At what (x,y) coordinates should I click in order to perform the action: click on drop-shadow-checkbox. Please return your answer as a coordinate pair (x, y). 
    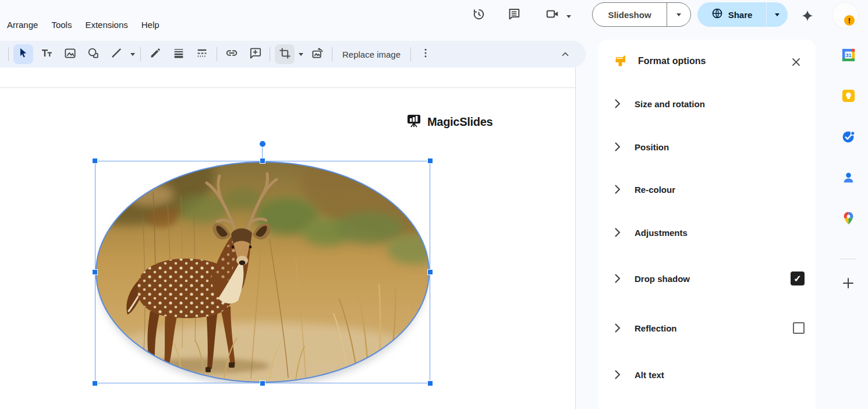
    Looking at the image, I should click on (798, 278).